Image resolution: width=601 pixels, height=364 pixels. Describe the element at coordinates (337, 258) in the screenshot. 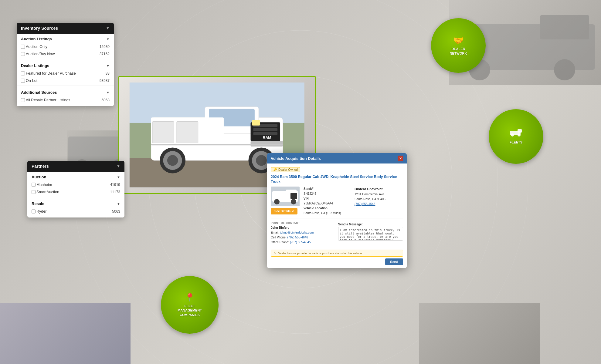

I see `modal-footer: ⚠ Dealer has not provided a trade or pur…` at that location.